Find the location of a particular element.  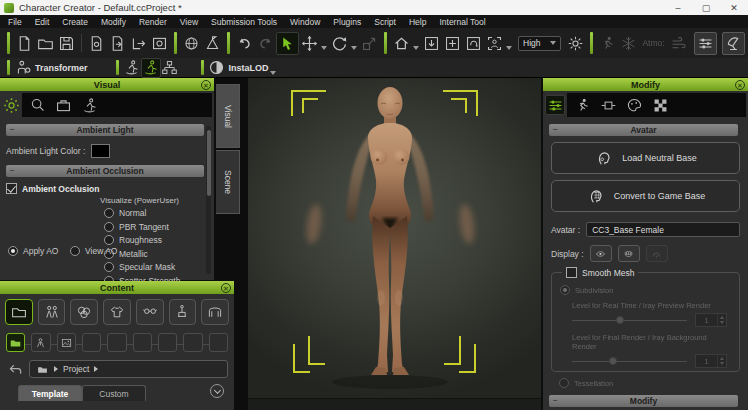

instalod-dropdown is located at coordinates (273, 73).